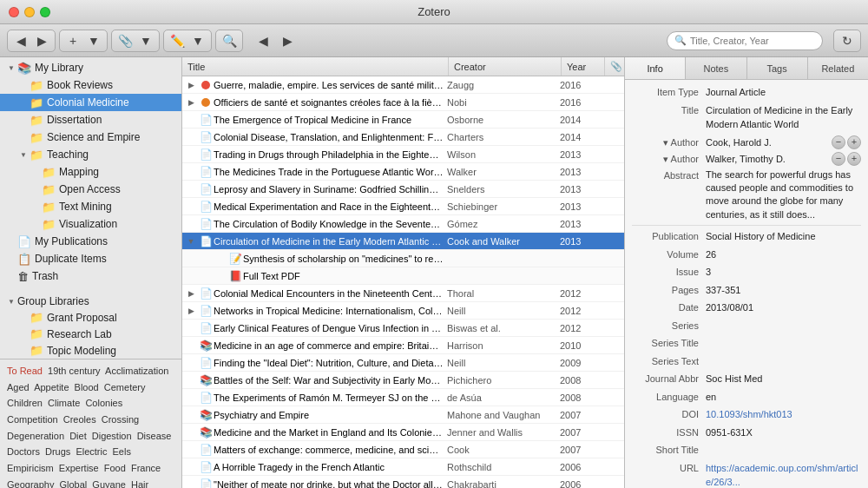 The width and height of the screenshot is (868, 488). I want to click on table-row-selected: ▼ 📄 Circulation of Medicine in the Early…, so click(403, 241).